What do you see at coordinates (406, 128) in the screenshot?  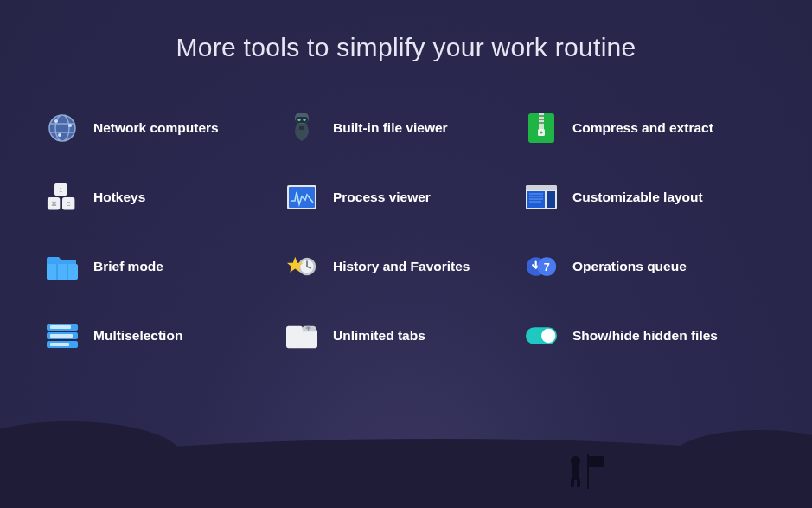 I see `feature-file-viewer: Built-in file viewer` at bounding box center [406, 128].